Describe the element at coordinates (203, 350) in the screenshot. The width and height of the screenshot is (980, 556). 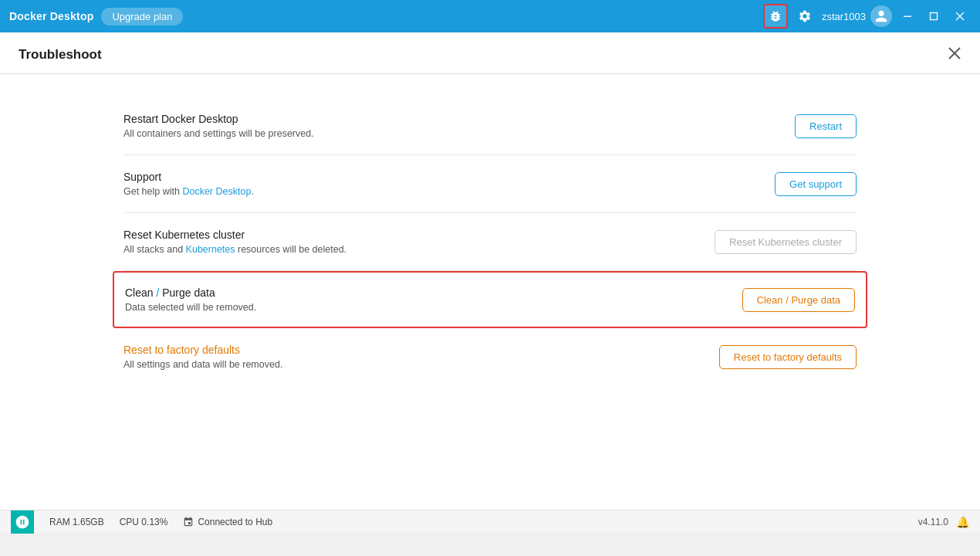
I see `factory-title: Reset to factory defaults` at that location.